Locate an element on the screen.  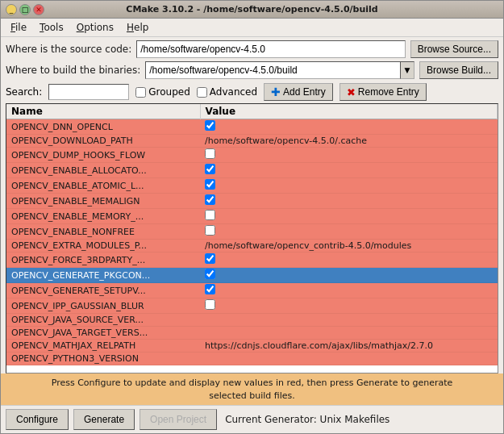
table-cell-name: OPENCV_DUMP_HOOKS_FLOW is located at coordinates (103, 155).